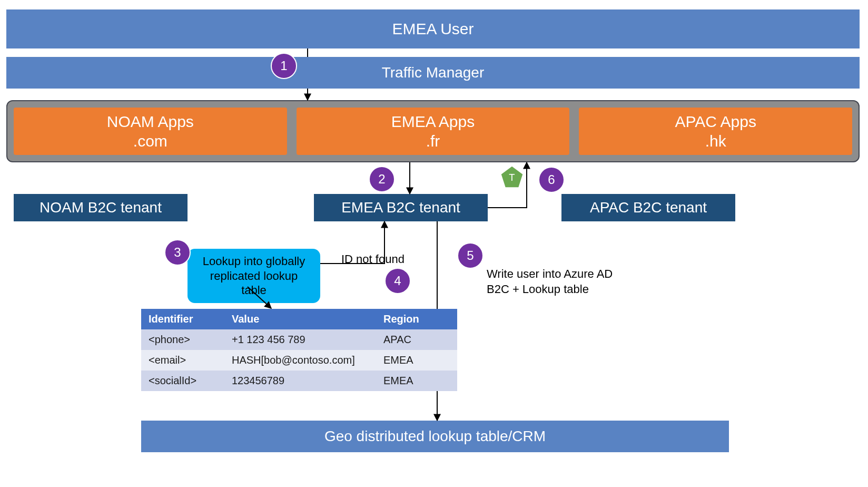  I want to click on token-label: T, so click(512, 177).